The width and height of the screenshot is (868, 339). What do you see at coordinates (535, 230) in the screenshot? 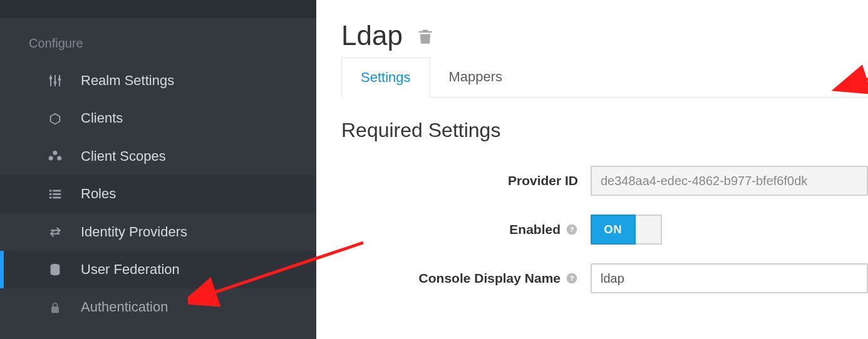
I see `label-text: Enabled` at bounding box center [535, 230].